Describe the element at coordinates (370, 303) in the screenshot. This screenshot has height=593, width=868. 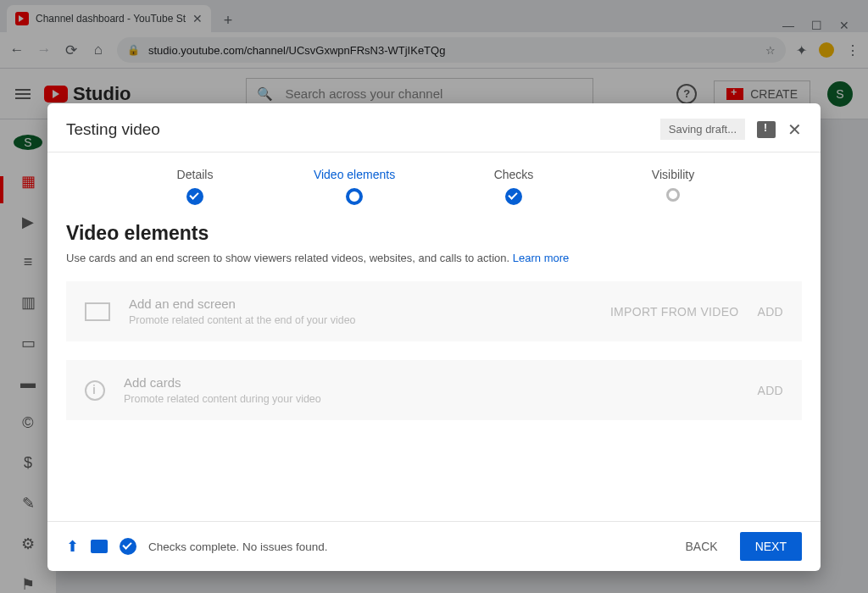
I see `card-title: Add an end screen` at that location.